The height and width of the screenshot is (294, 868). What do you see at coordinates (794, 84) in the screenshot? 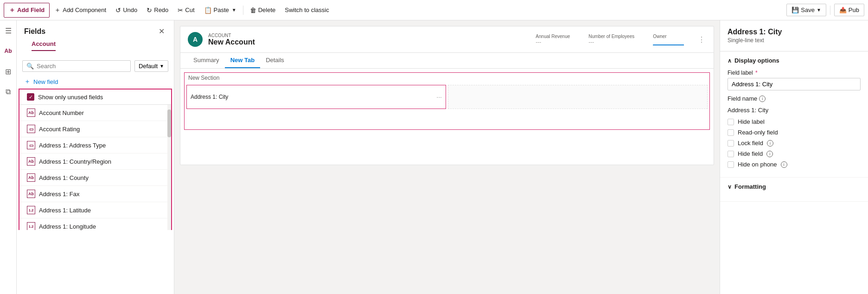
I see `field-label-input` at bounding box center [794, 84].